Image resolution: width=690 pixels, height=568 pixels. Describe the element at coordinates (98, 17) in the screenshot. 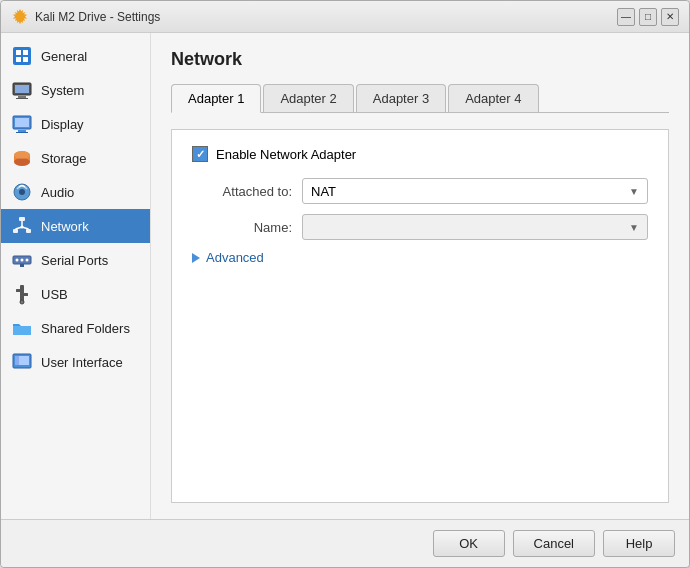

I see `title-text: Kali M2 Drive - Settings` at that location.